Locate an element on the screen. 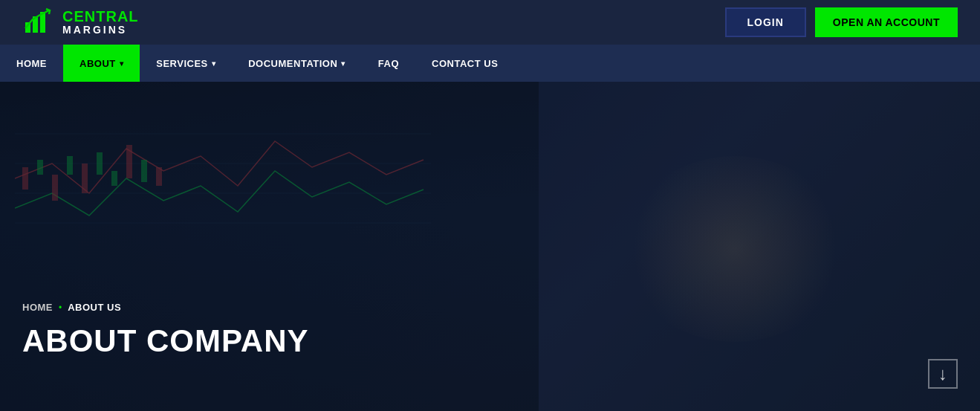 Image resolution: width=980 pixels, height=411 pixels. about-chevron-icon: ▾ is located at coordinates (122, 64).